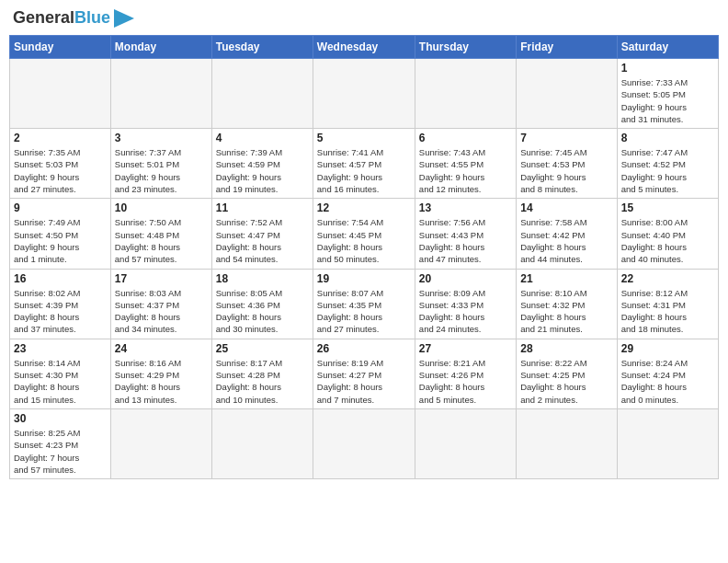 Image resolution: width=728 pixels, height=563 pixels. What do you see at coordinates (263, 381) in the screenshot?
I see `day-info: Sunrise: 8:17 AM Sunset: 4:28 PM Dayligh…` at bounding box center [263, 381].